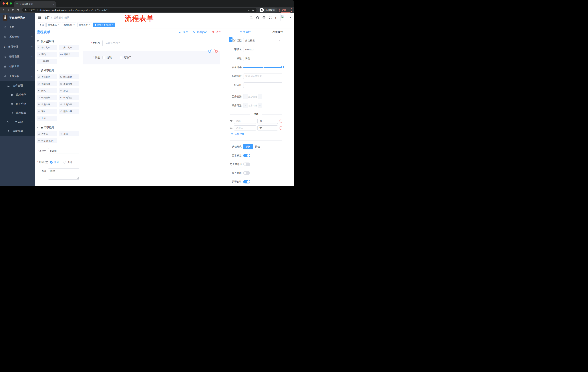  Describe the element at coordinates (69, 25) in the screenshot. I see `tag-process-model: 流程模型✕` at that location.